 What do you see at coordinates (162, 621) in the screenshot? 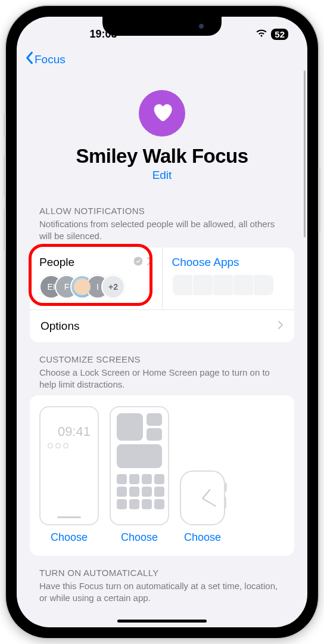
I see `home-indicator` at bounding box center [162, 621].